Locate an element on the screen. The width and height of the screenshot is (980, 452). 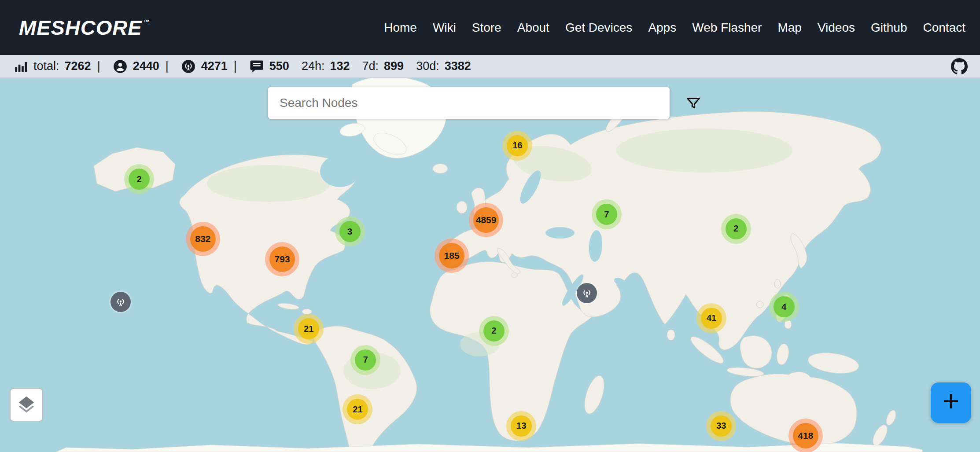
cluster-count: 3 is located at coordinates (350, 232).